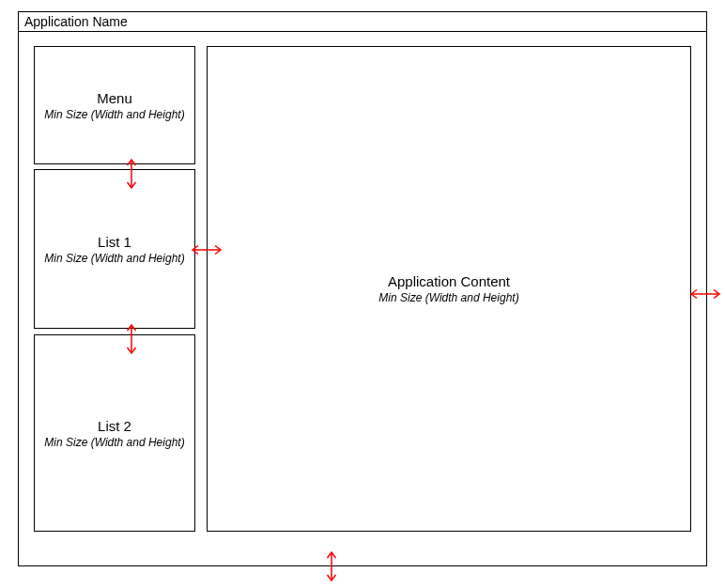 The image size is (725, 588). What do you see at coordinates (115, 426) in the screenshot?
I see `list2-title: List 2` at bounding box center [115, 426].